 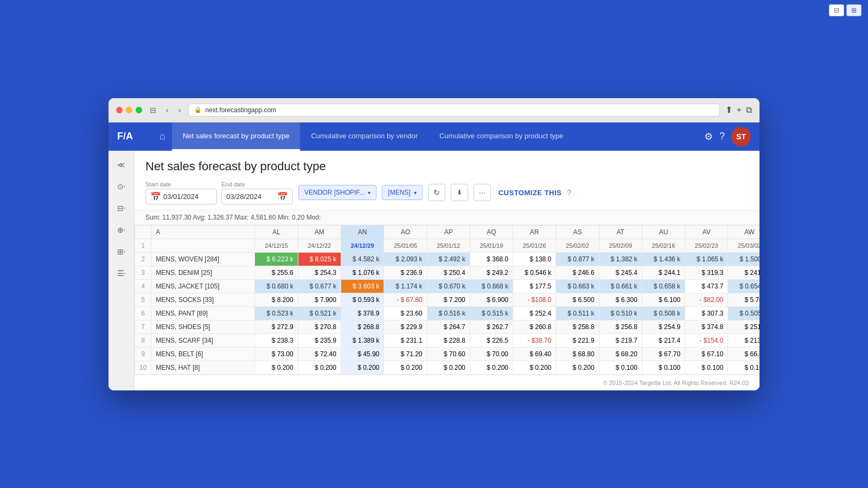 What do you see at coordinates (129, 110) in the screenshot?
I see `minimize-button` at bounding box center [129, 110].